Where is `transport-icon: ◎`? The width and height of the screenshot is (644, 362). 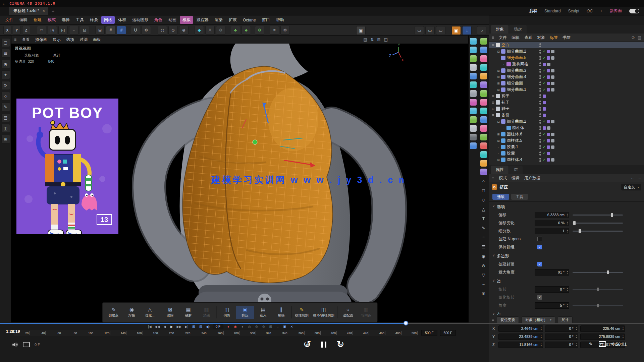 transport-icon: ◎ is located at coordinates (250, 326).